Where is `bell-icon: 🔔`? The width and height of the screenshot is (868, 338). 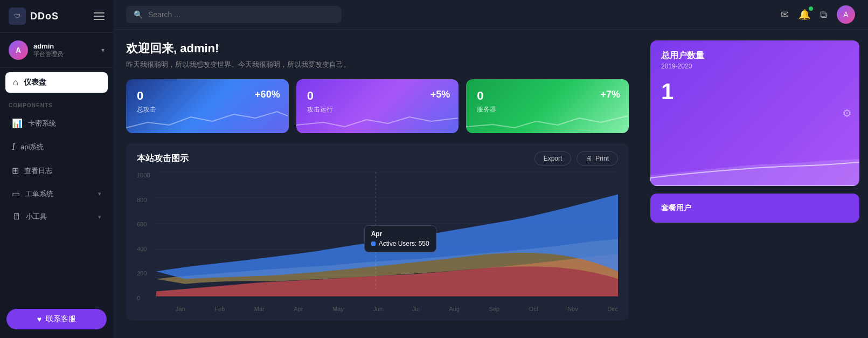
bell-icon: 🔔 is located at coordinates (804, 15).